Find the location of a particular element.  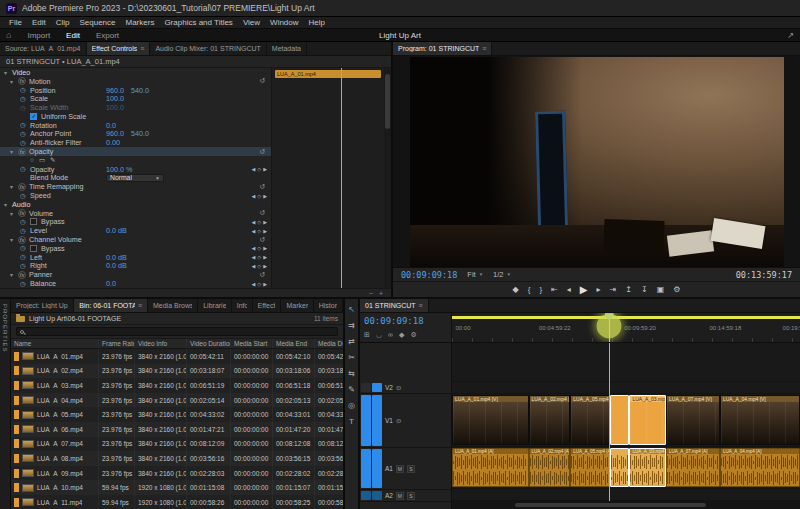

ec-keyframe-area: LUA_A_01.mp4 is located at coordinates (328, 178).